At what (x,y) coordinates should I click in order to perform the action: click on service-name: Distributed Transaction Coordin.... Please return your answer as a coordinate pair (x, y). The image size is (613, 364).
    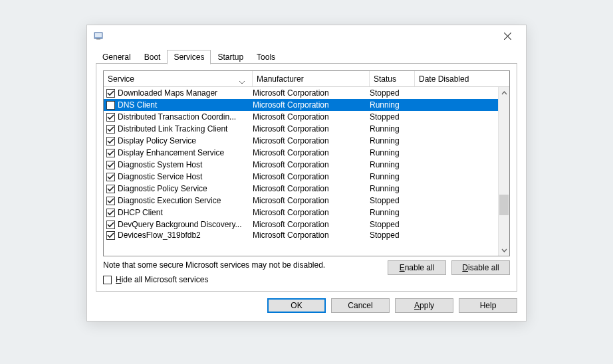
    Looking at the image, I should click on (184, 117).